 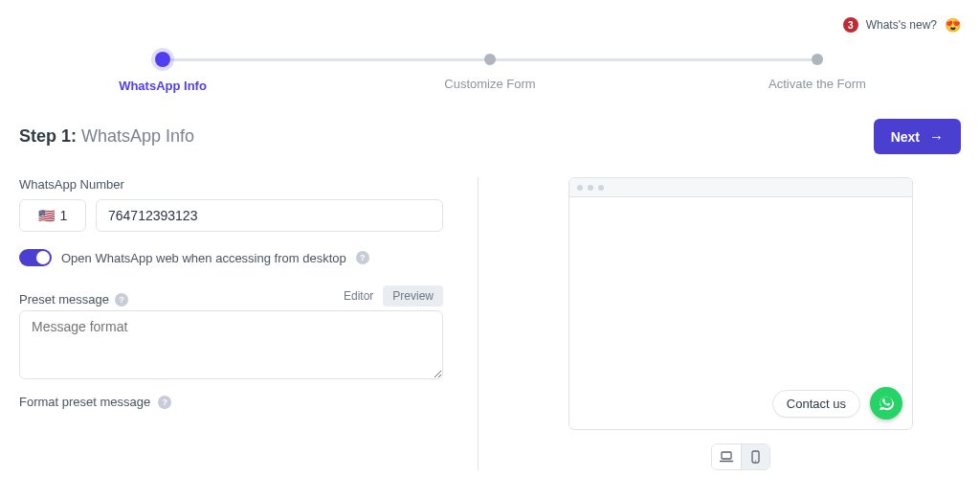 What do you see at coordinates (817, 84) in the screenshot?
I see `step-label: Activate the Form` at bounding box center [817, 84].